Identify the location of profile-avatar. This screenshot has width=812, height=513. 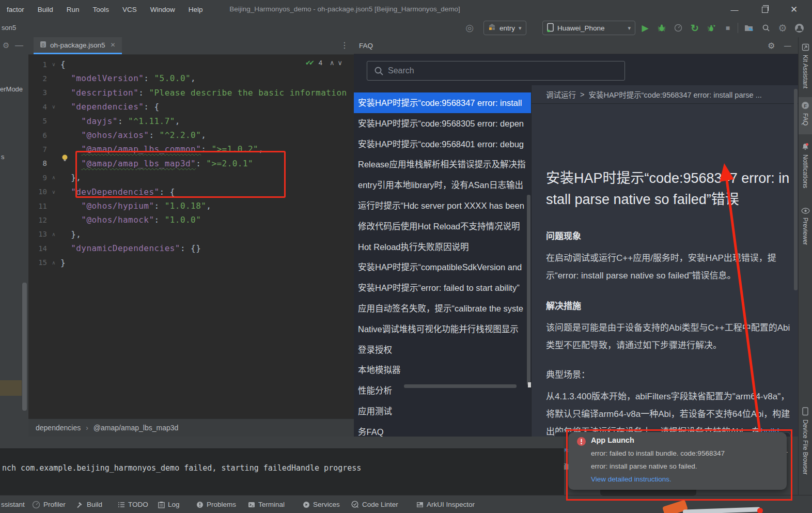
(799, 28).